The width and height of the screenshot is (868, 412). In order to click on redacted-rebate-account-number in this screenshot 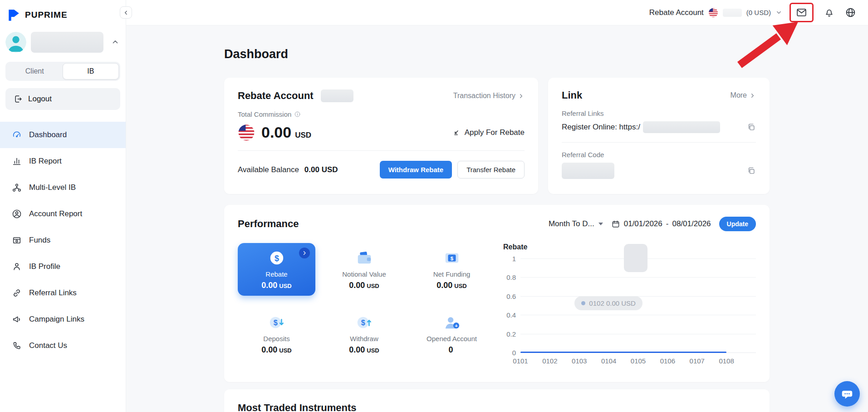, I will do `click(337, 96)`.